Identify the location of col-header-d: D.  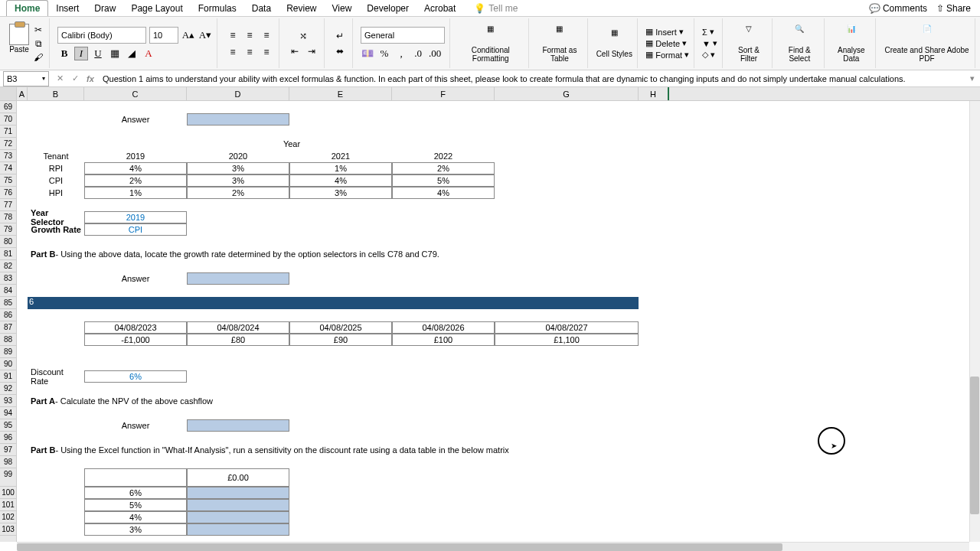
(238, 93).